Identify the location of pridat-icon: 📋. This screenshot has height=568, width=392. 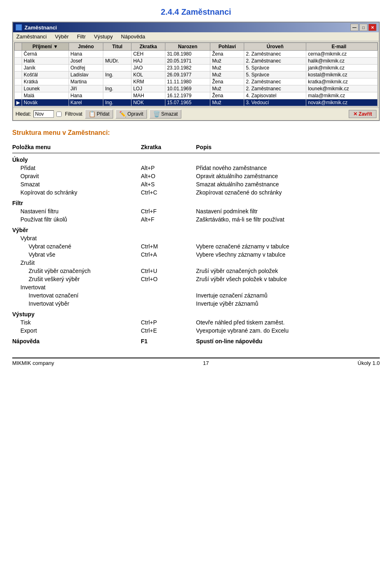
(92, 114).